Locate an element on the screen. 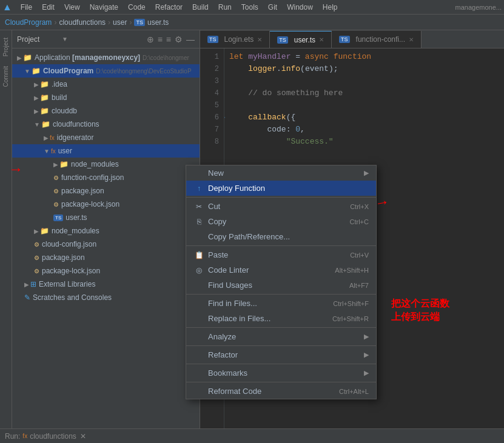  ctx-item-bookmarks: Bookmarks ▶ is located at coordinates (281, 373).